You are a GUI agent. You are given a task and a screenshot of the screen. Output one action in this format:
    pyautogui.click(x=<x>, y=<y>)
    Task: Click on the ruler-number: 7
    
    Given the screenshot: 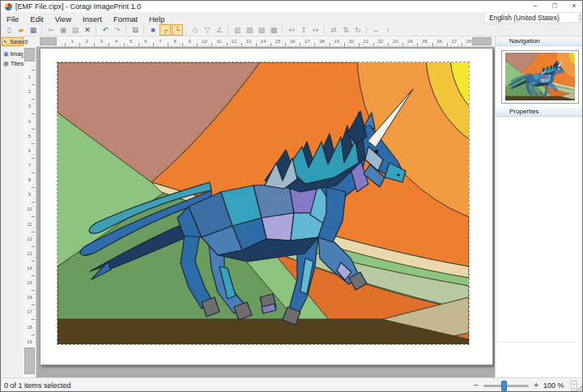 What is the action you would take?
    pyautogui.click(x=29, y=165)
    